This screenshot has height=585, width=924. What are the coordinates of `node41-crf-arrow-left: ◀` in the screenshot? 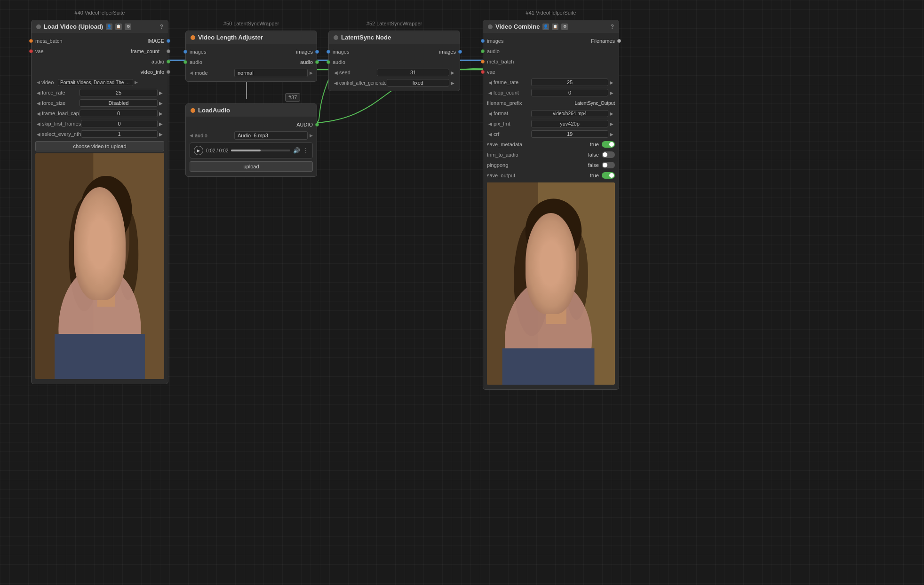 It's located at (490, 134).